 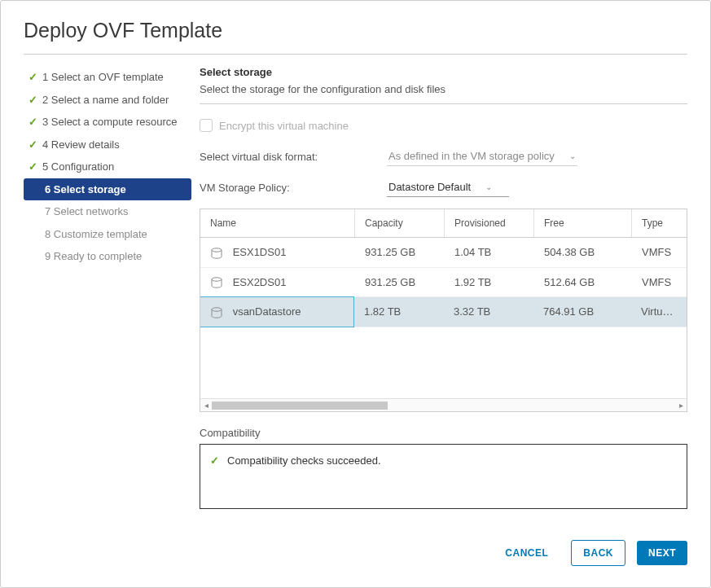 I want to click on storage-policy-row: VM Storage Policy: Datastore Default ⌄, so click(x=443, y=187).